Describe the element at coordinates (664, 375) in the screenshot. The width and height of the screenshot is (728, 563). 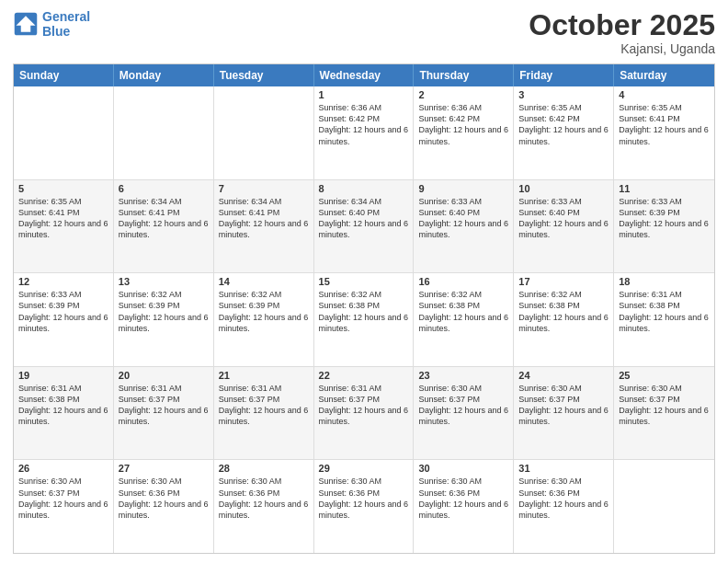
I see `day-number-25: 25` at that location.